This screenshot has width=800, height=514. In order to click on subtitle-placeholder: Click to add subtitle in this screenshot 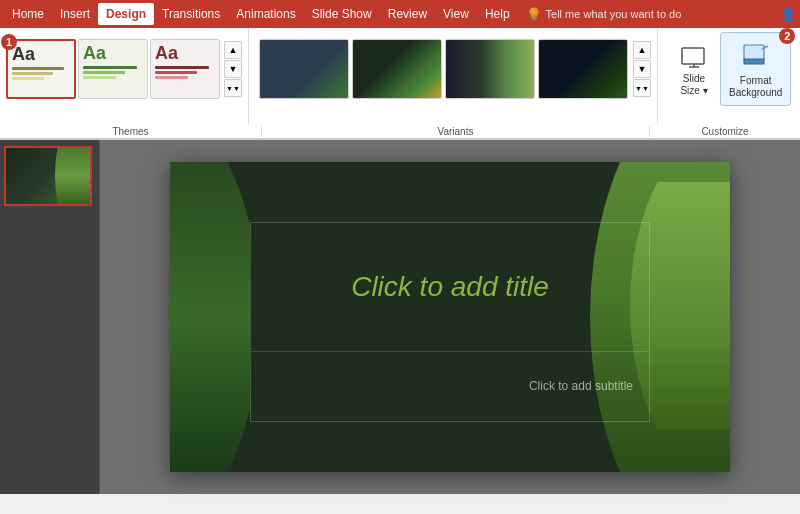, I will do `click(450, 386)`.